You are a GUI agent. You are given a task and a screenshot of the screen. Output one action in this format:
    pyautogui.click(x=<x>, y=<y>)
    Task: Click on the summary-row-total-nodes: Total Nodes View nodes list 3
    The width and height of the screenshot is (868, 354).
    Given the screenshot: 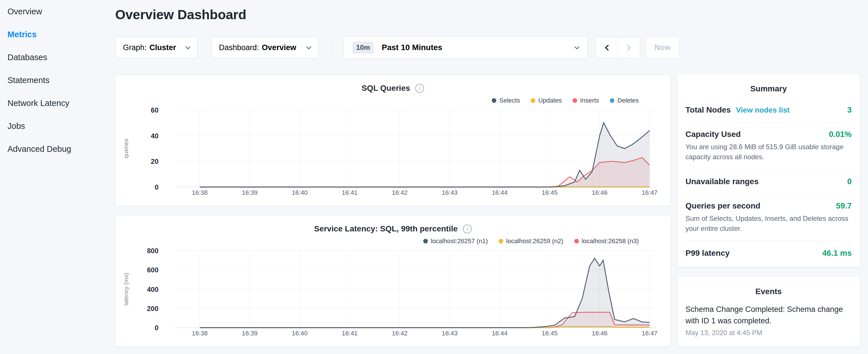 What is the action you would take?
    pyautogui.click(x=769, y=110)
    